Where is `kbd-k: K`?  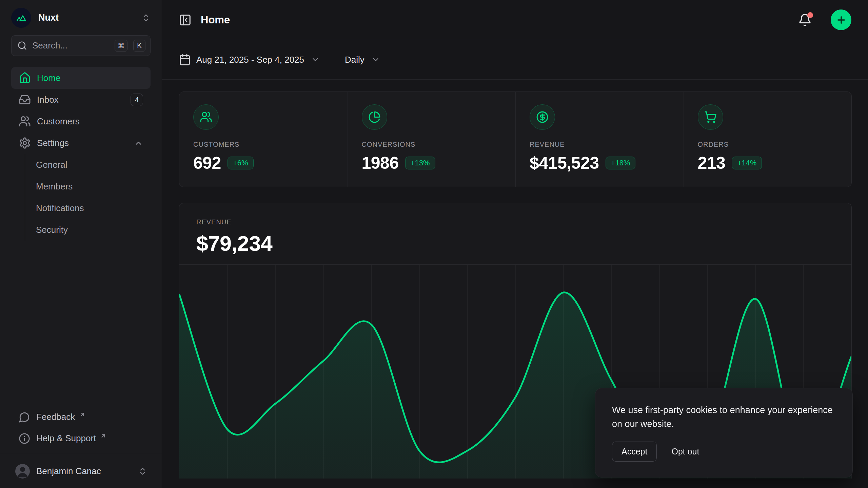
kbd-k: K is located at coordinates (139, 46).